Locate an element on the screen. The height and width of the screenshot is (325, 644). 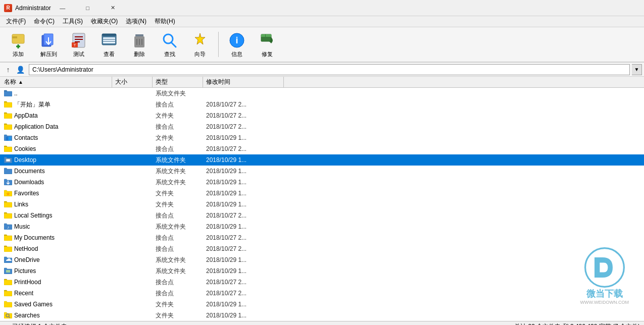
toolbar-delete-button: 删除 is located at coordinates (139, 44).